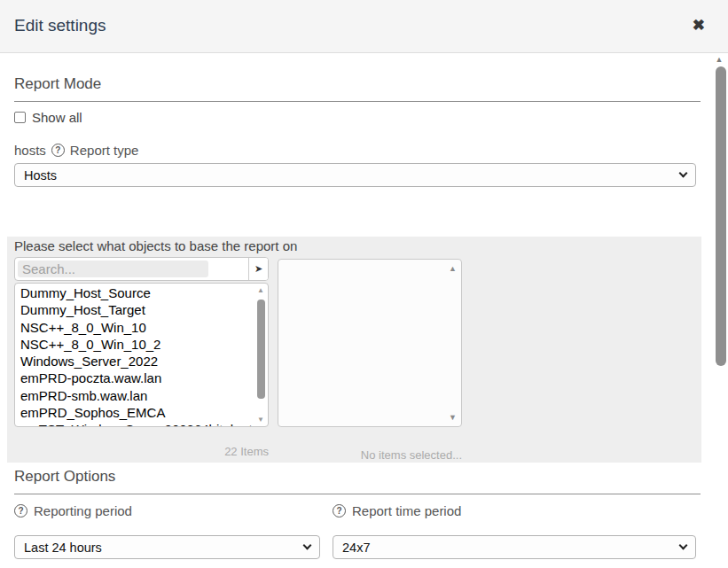 The height and width of the screenshot is (568, 728). What do you see at coordinates (370, 343) in the screenshot?
I see `selected-objects-list: ▲ ▼` at bounding box center [370, 343].